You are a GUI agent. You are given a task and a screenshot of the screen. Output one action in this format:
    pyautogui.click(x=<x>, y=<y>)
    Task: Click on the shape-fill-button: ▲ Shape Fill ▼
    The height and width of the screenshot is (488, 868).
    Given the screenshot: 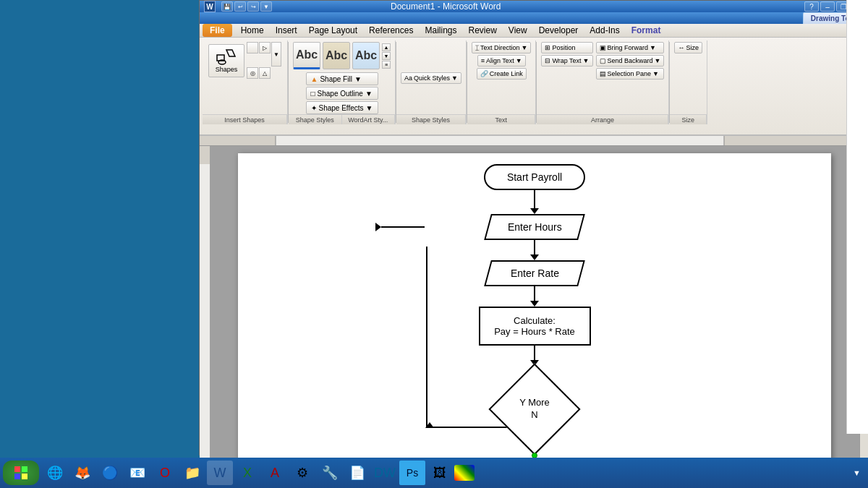 What is the action you would take?
    pyautogui.click(x=342, y=79)
    